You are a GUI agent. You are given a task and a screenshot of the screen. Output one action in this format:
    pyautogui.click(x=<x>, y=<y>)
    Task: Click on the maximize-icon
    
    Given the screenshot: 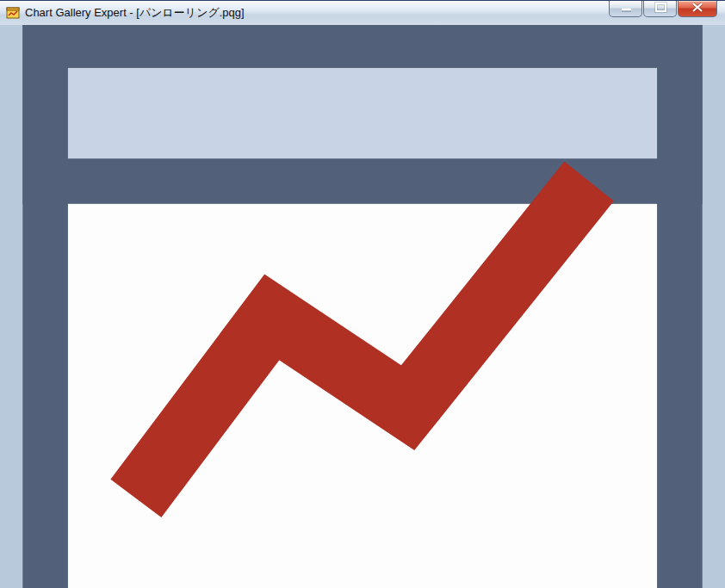 What is the action you would take?
    pyautogui.click(x=660, y=8)
    